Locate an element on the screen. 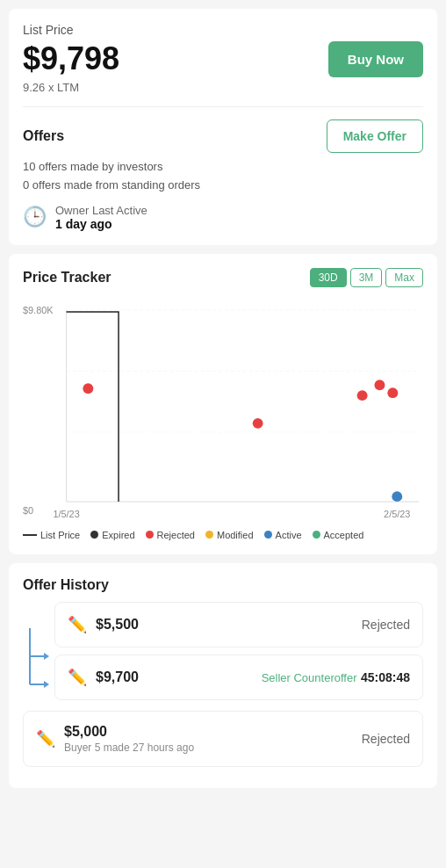  buy-now-button: Buy Now is located at coordinates (376, 60).